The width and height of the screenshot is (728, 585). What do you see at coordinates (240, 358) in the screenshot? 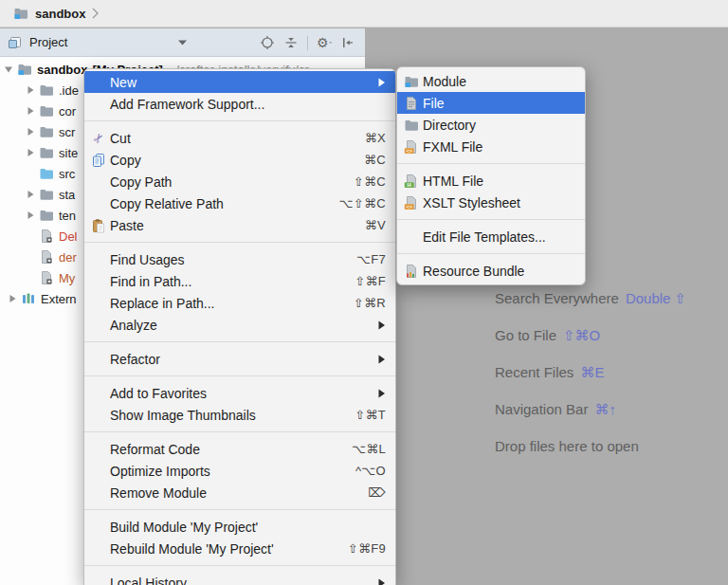
I see `menu-item-refactor: Refactor` at bounding box center [240, 358].